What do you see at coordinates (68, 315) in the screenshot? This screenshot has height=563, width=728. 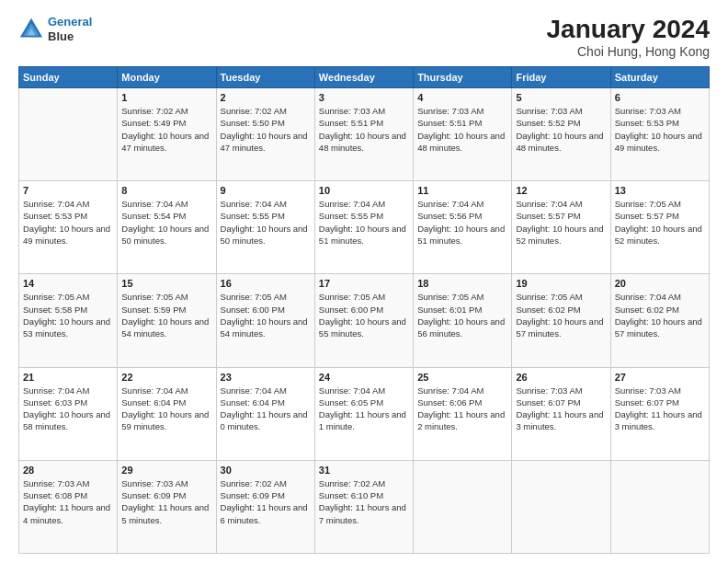 I see `day-info: Sunrise: 7:05 AM Sunset: 5:58 PM Dayligh…` at bounding box center [68, 315].